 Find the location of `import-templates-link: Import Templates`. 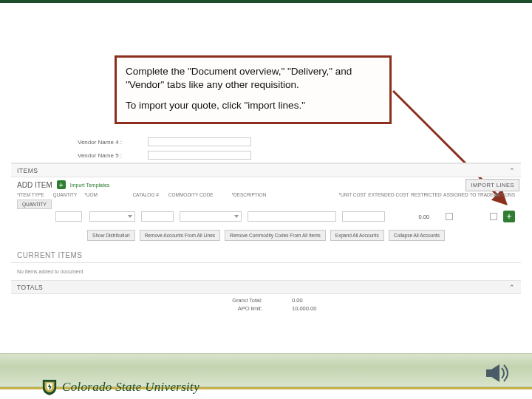

import-templates-link: Import Templates is located at coordinates (90, 185).